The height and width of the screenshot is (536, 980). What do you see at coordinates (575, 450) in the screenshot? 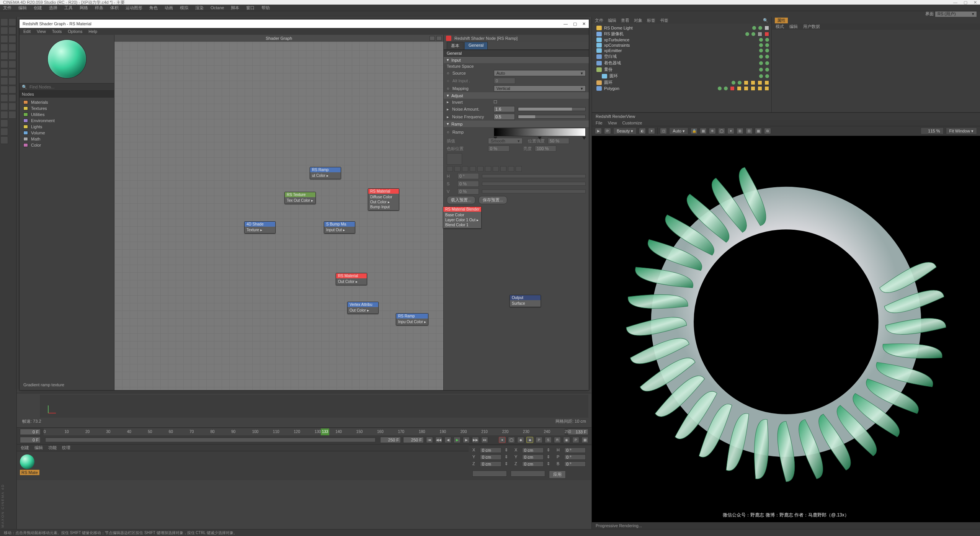
I see `coord-input: 0 °` at bounding box center [575, 450].